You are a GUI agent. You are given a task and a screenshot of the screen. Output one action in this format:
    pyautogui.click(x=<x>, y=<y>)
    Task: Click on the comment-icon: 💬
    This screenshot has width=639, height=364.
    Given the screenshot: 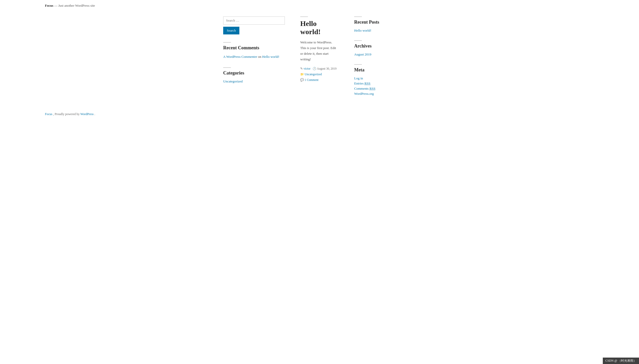 What is the action you would take?
    pyautogui.click(x=302, y=80)
    